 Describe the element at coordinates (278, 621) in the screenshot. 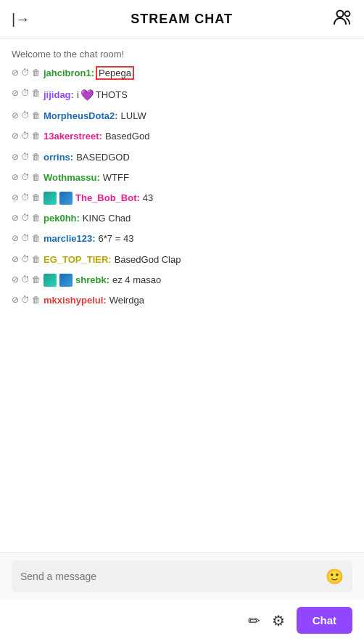

I see `gear-icon: ⚙` at that location.